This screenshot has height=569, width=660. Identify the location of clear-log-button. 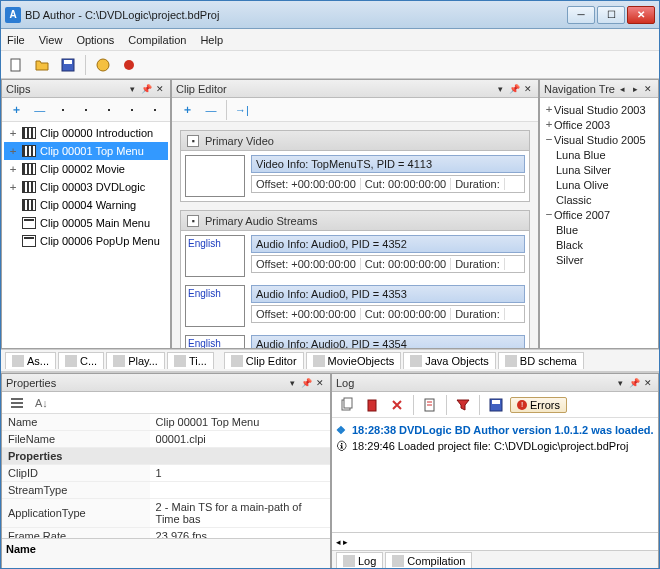
(372, 405).